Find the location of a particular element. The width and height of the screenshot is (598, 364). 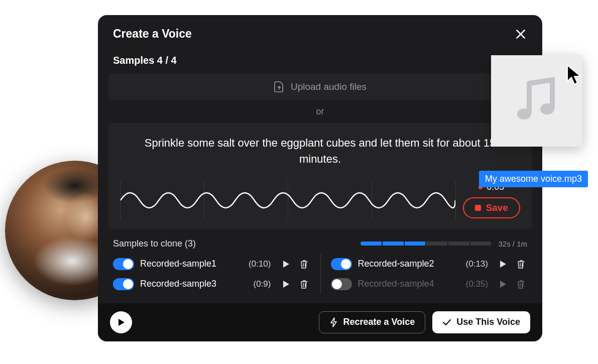

dragged-filename-label: My awesome voice.mp3 is located at coordinates (533, 179).